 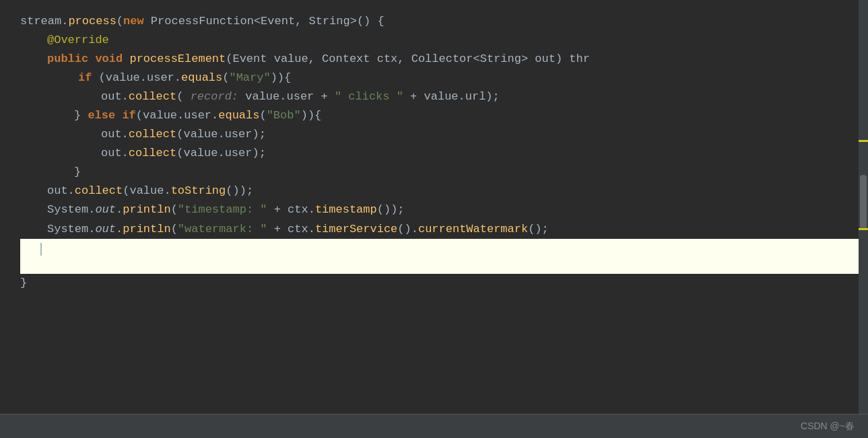 What do you see at coordinates (444, 40) in the screenshot?
I see `code-line-2: @Override` at bounding box center [444, 40].